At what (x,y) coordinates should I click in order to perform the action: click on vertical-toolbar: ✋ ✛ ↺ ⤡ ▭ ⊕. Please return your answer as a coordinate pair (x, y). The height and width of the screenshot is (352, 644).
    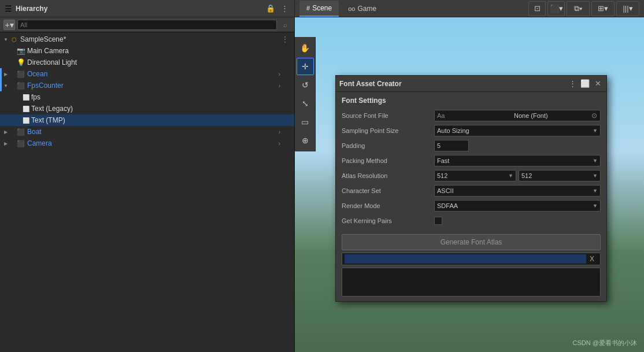
    Looking at the image, I should click on (305, 94).